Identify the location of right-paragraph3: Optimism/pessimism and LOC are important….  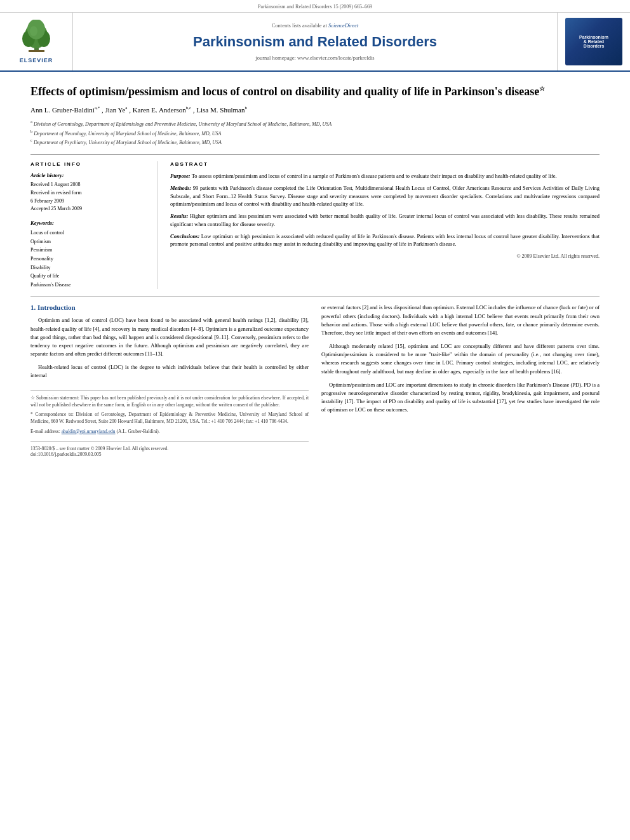
(460, 397).